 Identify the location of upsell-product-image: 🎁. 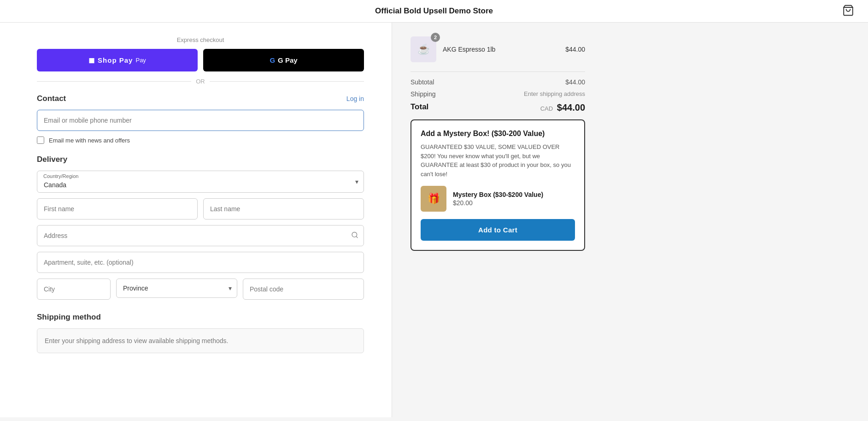
(434, 199).